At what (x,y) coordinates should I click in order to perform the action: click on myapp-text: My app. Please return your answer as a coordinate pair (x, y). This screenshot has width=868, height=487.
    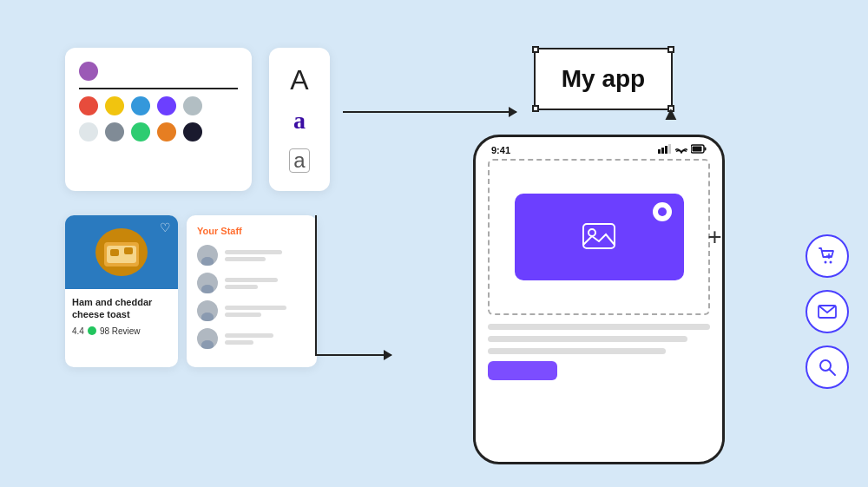
    Looking at the image, I should click on (603, 79).